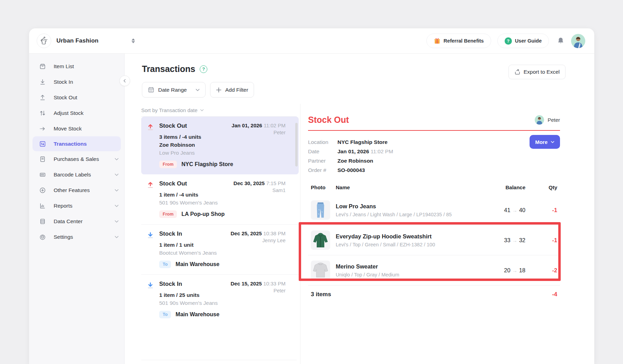 This screenshot has width=623, height=364. Describe the element at coordinates (77, 209) in the screenshot. I see `sidebar: Item ListStock InStock OutAdjust StockMo…` at that location.